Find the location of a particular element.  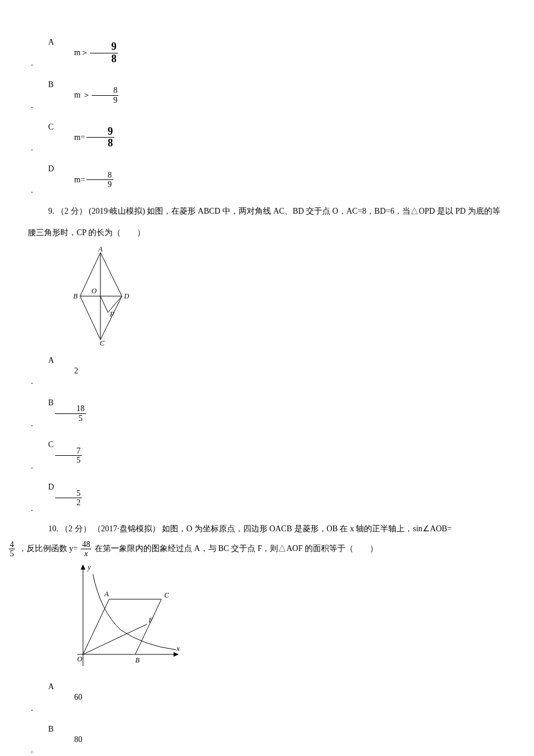

q10-post: 在第一象限内的图象经过点 A，与 BC 交于点 F，则△AOF 的面积等于（ ） is located at coordinates (236, 548).